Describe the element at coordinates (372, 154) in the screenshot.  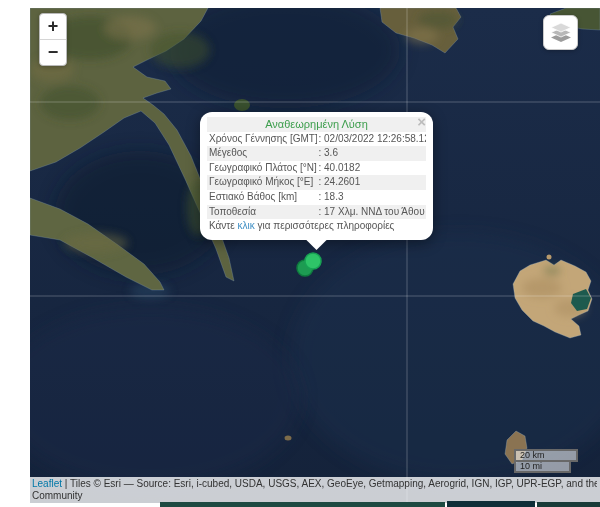
I see `row-value-magnitude: : 3.6` at that location.